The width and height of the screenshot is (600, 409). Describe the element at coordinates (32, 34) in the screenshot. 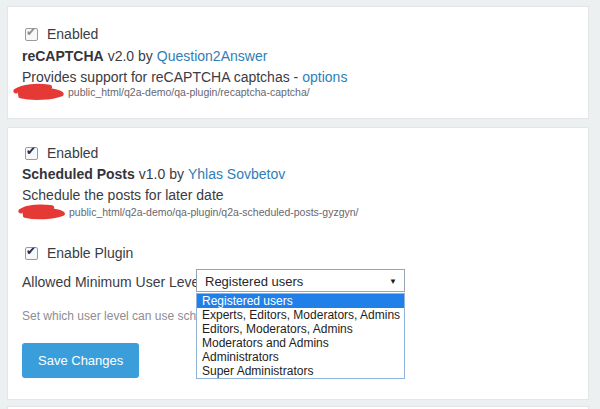

I see `recaptcha-enabled-checkbox: ✔` at that location.